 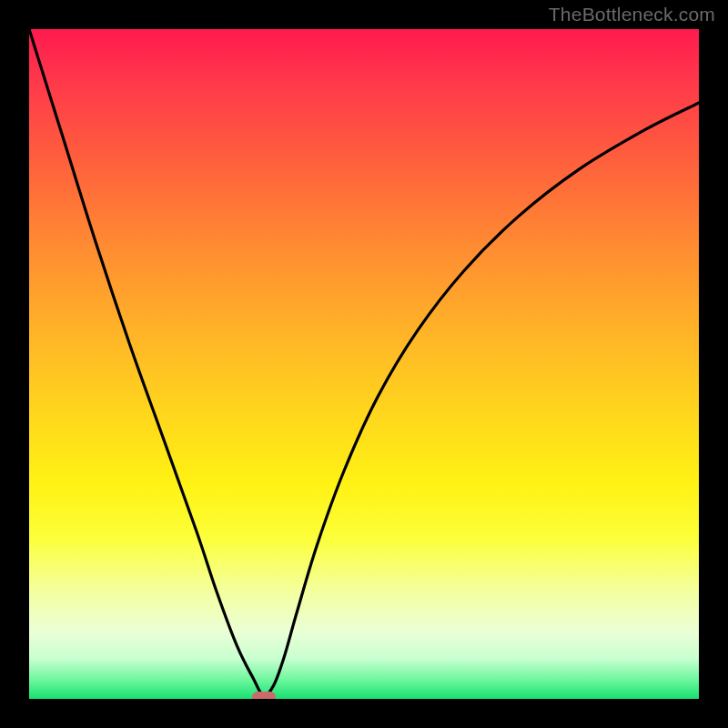 I want to click on minimum-marker, so click(x=264, y=695).